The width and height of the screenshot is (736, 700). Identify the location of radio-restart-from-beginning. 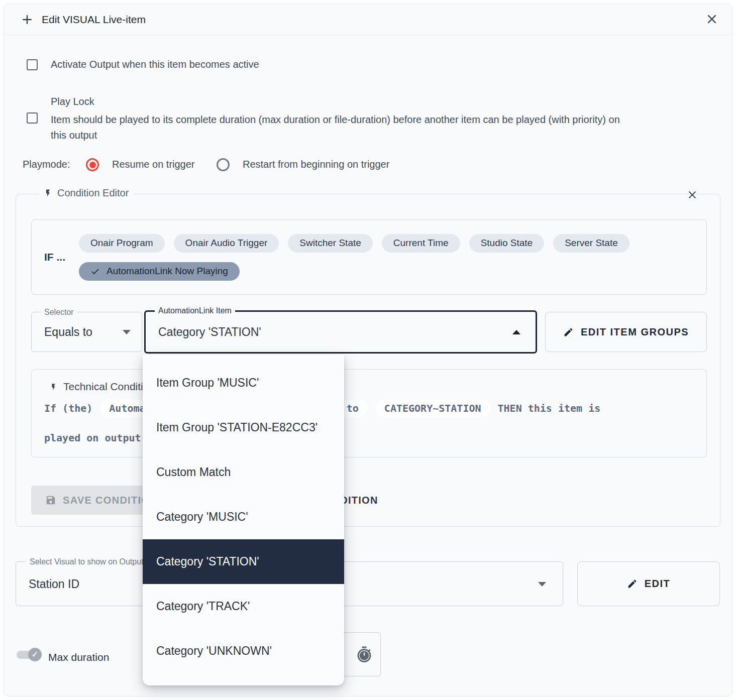
(223, 165).